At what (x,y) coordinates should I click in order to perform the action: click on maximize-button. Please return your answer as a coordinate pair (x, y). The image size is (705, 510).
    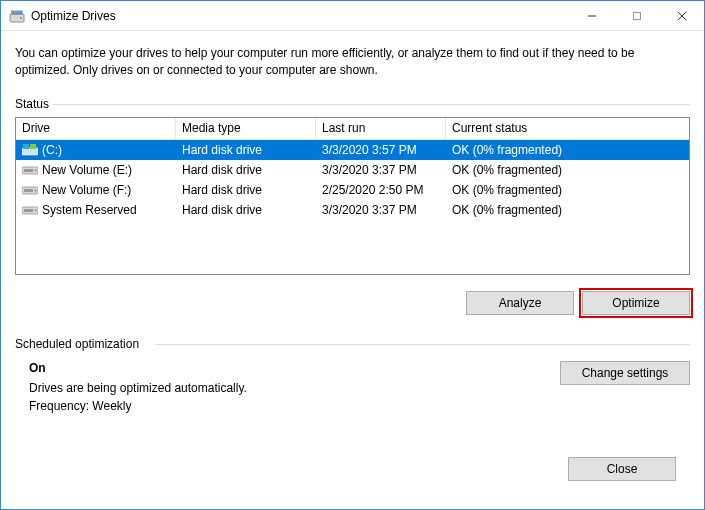
    Looking at the image, I should click on (636, 16).